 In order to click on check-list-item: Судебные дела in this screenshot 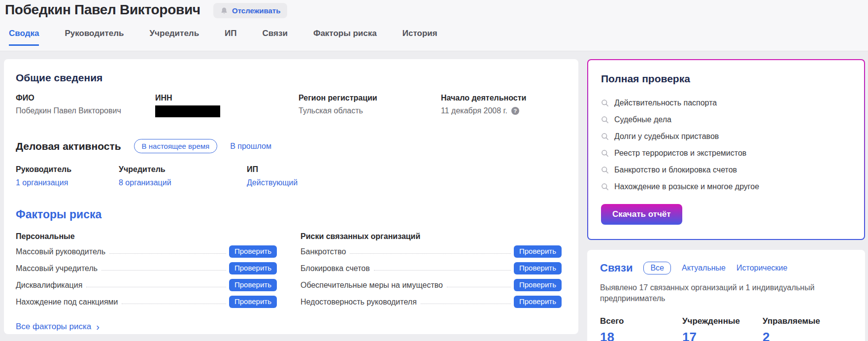, I will do `click(726, 120)`.